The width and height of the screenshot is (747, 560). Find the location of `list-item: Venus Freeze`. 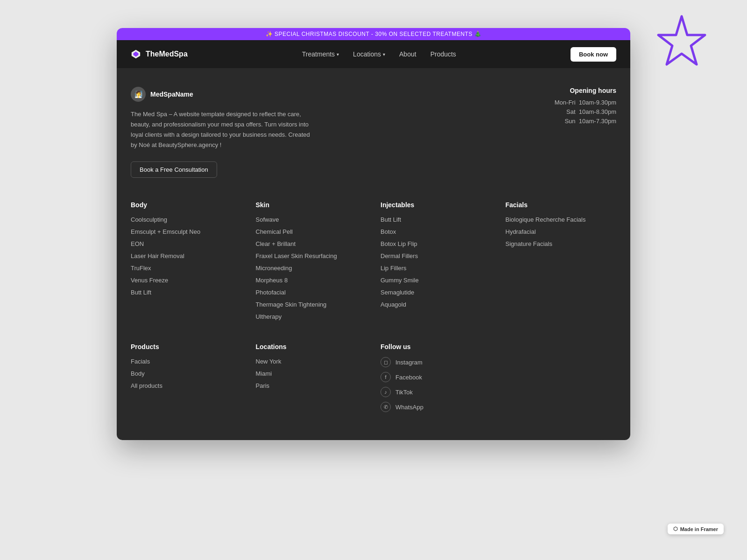

list-item: Venus Freeze is located at coordinates (186, 280).